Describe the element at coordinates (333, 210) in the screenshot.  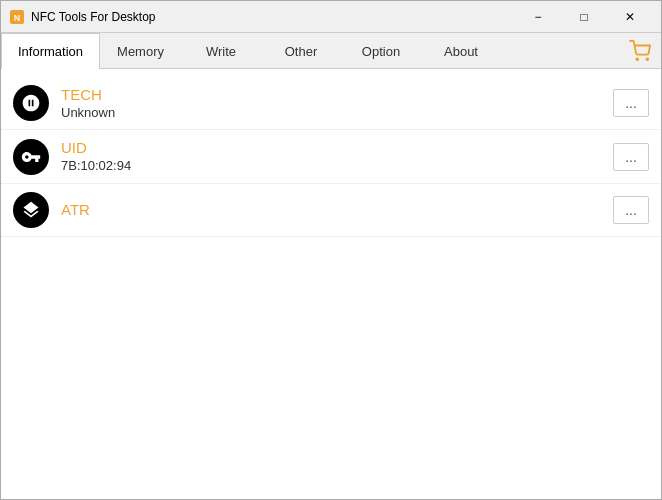
I see `atr-label: ATR` at that location.